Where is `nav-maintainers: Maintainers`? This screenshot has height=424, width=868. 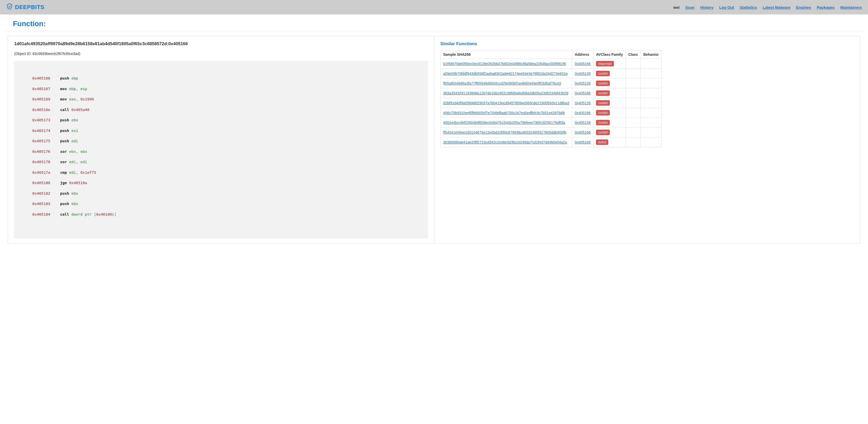 nav-maintainers: Maintainers is located at coordinates (851, 7).